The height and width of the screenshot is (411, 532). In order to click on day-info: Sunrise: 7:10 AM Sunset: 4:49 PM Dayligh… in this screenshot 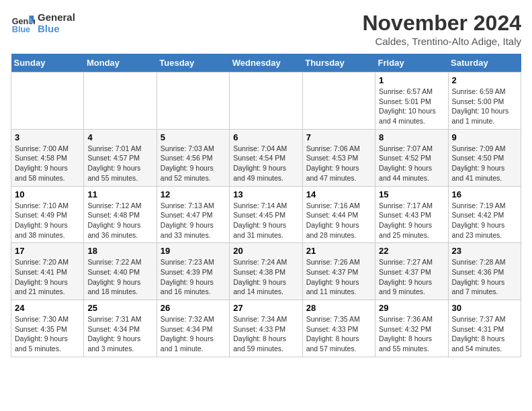, I will do `click(47, 220)`.